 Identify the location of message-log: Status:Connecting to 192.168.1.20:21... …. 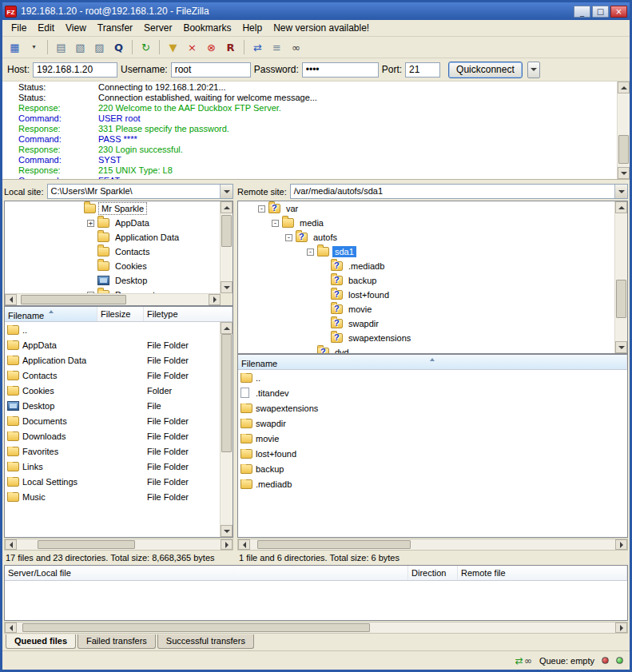
(316, 131).